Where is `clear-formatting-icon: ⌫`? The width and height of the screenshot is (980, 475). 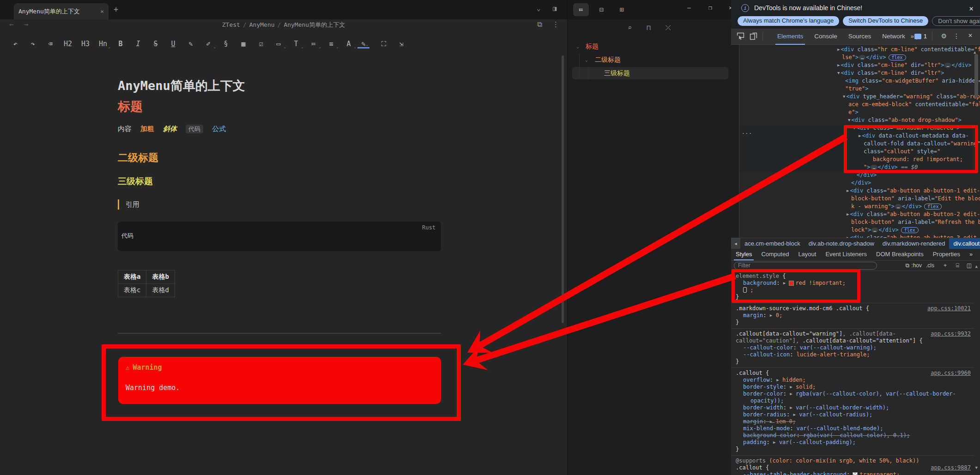 clear-formatting-icon: ⌫ is located at coordinates (50, 44).